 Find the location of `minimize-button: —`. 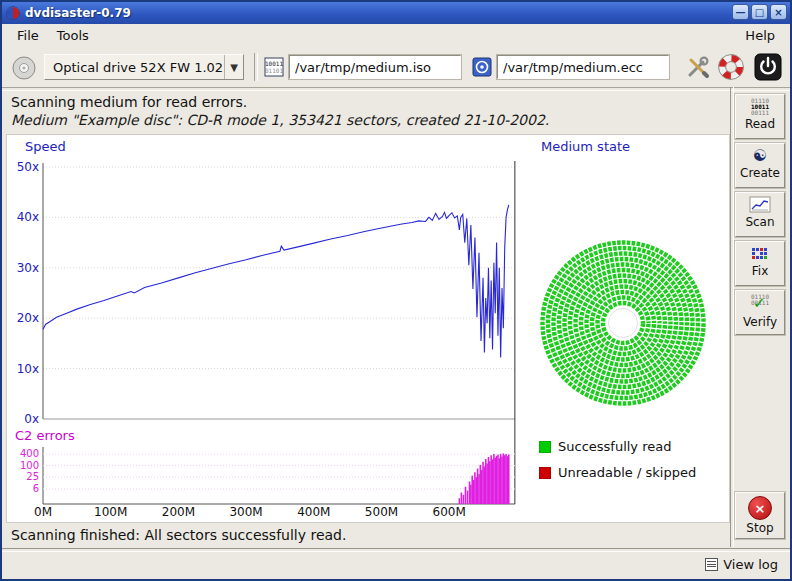

minimize-button: — is located at coordinates (740, 12).